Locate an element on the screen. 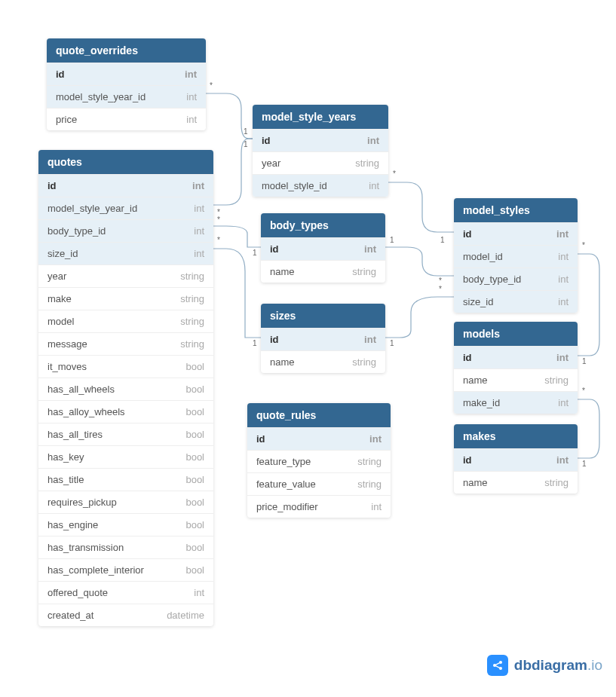  column-name: message is located at coordinates (68, 344).